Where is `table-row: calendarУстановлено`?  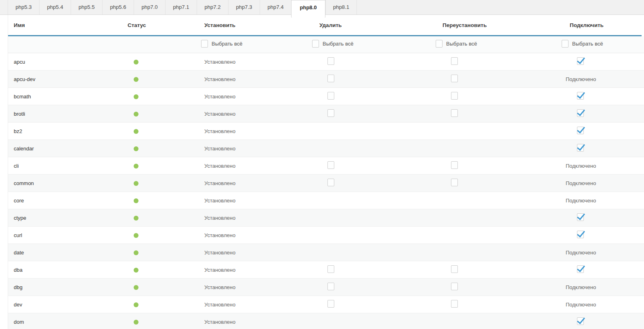
table-row: calendarУстановлено is located at coordinates (326, 148).